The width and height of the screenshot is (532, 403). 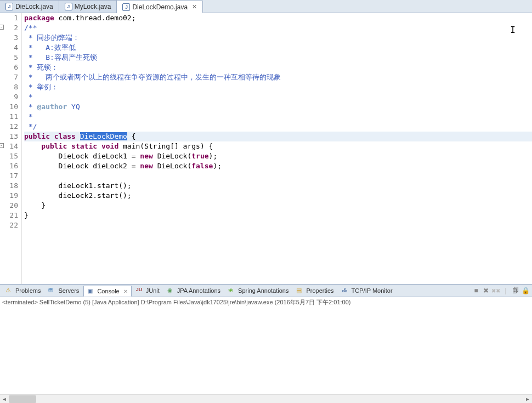 What do you see at coordinates (148, 291) in the screenshot?
I see `tab-junit: JU JUnit` at bounding box center [148, 291].